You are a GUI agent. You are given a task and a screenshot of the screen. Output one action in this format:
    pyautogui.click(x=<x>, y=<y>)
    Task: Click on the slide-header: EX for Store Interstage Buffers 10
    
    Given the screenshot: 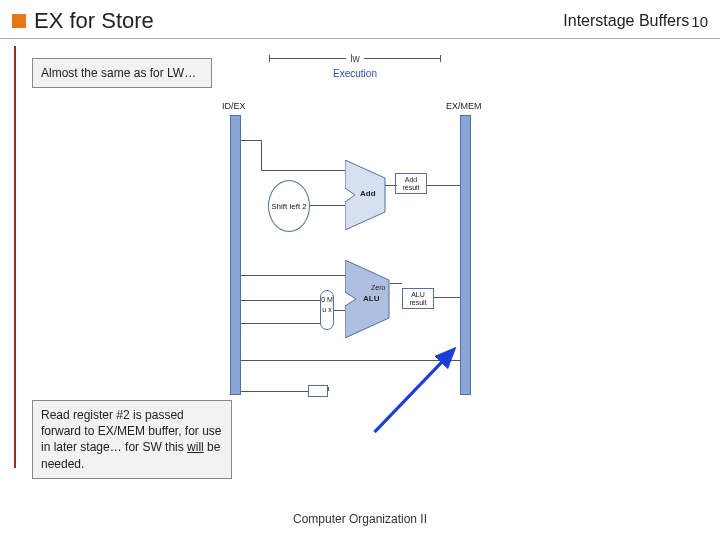 What is the action you would take?
    pyautogui.click(x=360, y=20)
    